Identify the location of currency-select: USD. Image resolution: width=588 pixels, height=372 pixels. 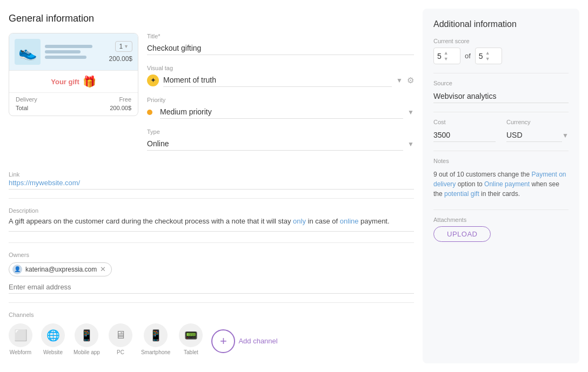
(534, 135).